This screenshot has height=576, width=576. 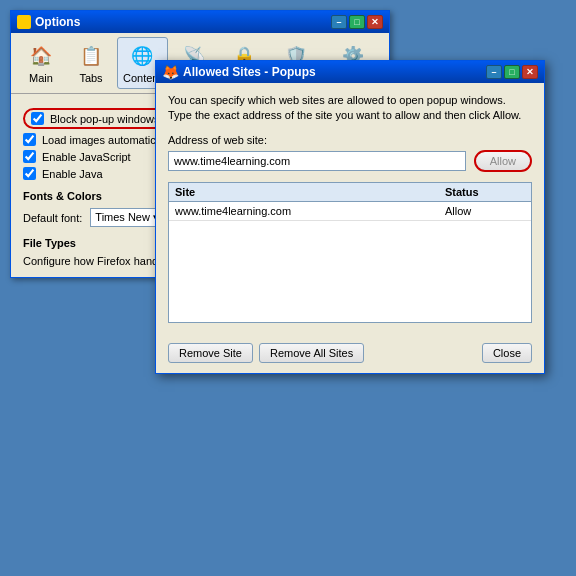 I want to click on enable-java-label: Enable Java, so click(x=72, y=174).